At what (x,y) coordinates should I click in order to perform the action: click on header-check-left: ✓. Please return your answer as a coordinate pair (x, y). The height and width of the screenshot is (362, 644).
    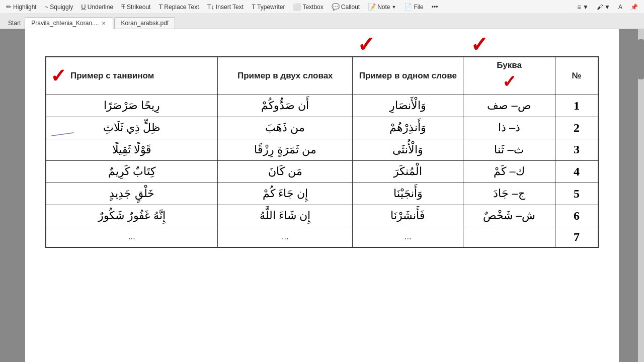
    Looking at the image, I should click on (58, 76).